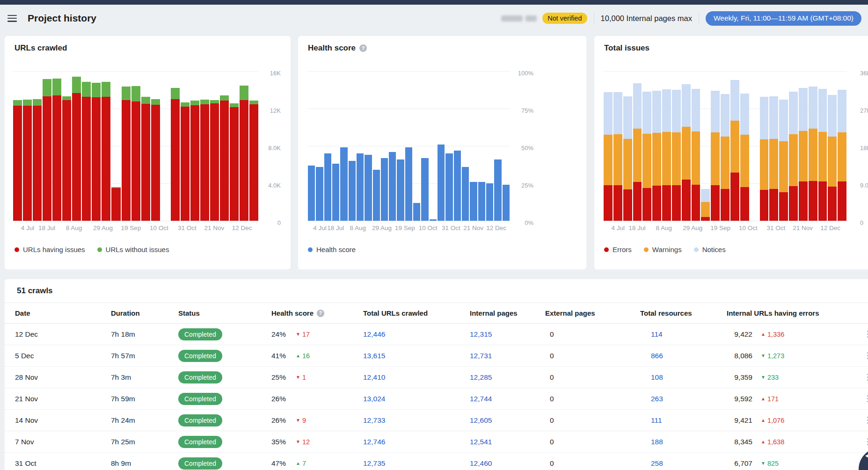  Describe the element at coordinates (656, 420) in the screenshot. I see `total-resources-link: 111` at that location.